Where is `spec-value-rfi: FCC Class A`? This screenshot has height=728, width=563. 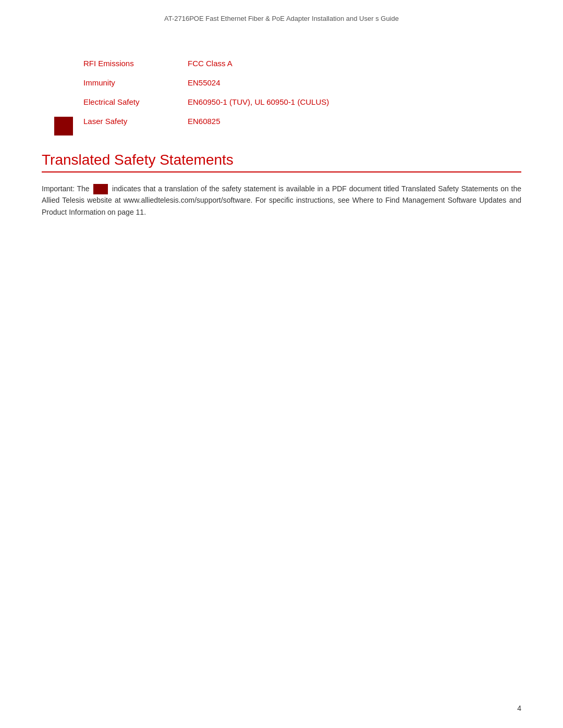 spec-value-rfi: FCC Class A is located at coordinates (210, 64).